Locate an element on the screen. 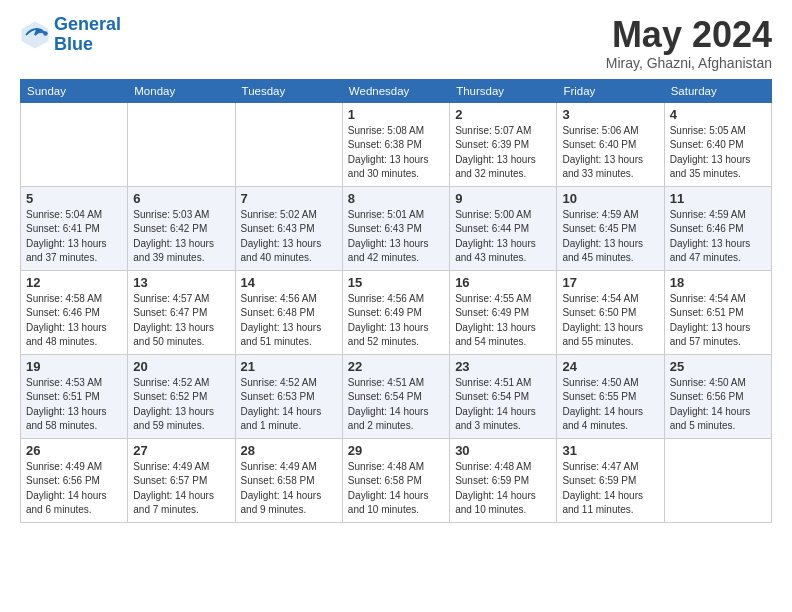 The width and height of the screenshot is (792, 612). day-number: 23 is located at coordinates (503, 366).